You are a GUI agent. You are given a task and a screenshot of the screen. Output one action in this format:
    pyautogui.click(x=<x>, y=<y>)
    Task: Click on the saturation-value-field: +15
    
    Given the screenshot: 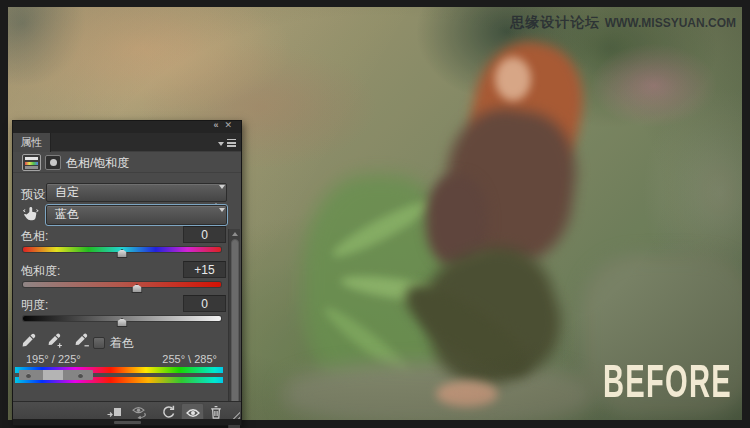 What is the action you would take?
    pyautogui.click(x=204, y=270)
    